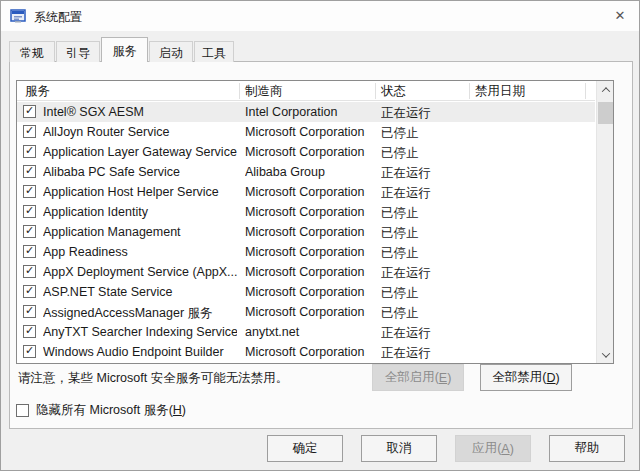 The image size is (640, 471). I want to click on service-row: ✓ AssignedAccessManager 服务 Microsoft Cor…, so click(306, 312).